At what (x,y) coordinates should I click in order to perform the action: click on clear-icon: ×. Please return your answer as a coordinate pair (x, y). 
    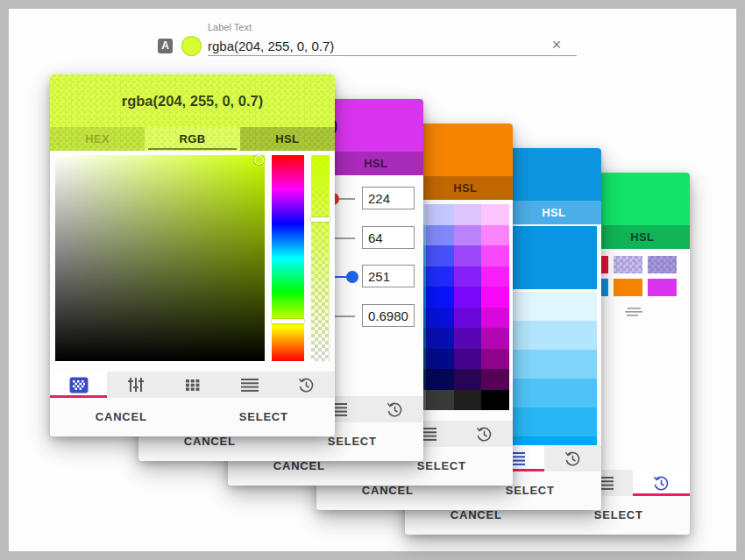
    Looking at the image, I should click on (557, 45).